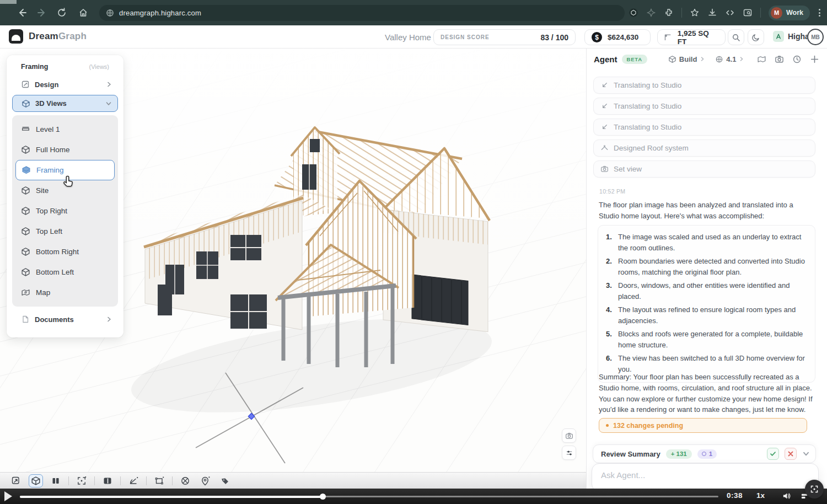  I want to click on status-label: Designed Roof system, so click(651, 148).